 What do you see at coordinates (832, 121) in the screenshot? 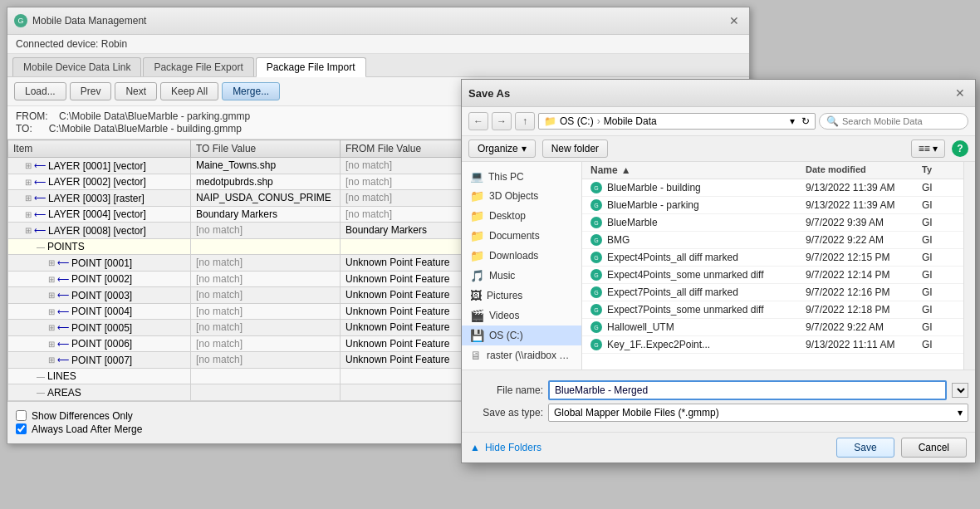
I see `search-icon: 🔍` at bounding box center [832, 121].